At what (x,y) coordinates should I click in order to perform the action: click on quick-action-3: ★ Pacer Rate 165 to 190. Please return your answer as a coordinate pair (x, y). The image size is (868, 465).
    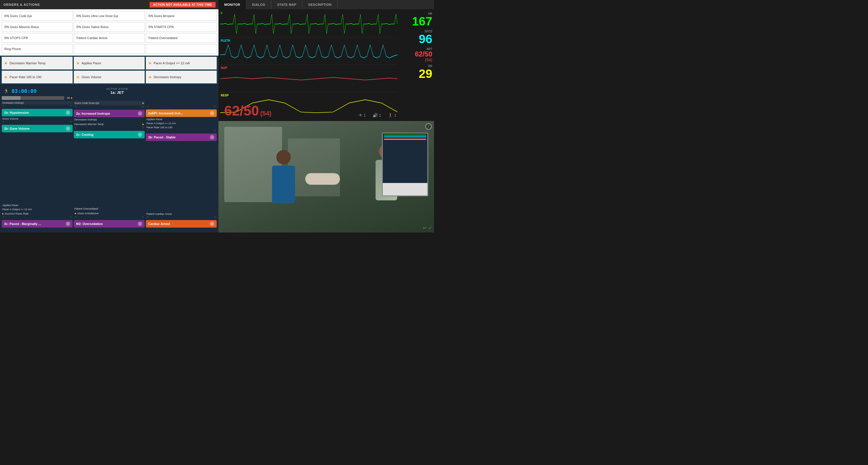
    Looking at the image, I should click on (37, 77).